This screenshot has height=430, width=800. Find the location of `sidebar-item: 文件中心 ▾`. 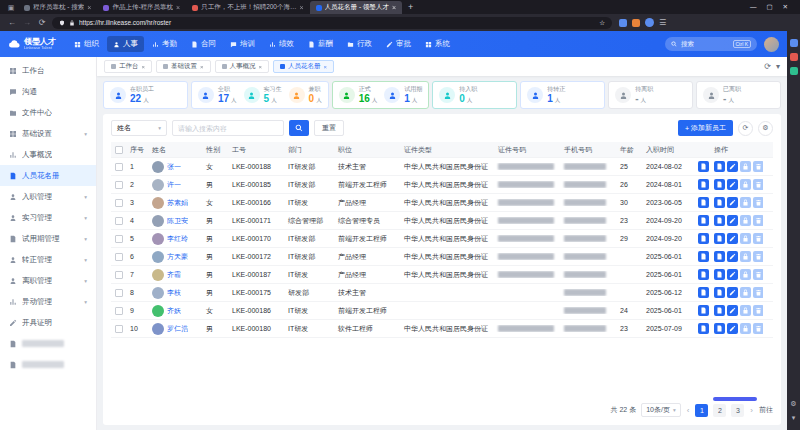

sidebar-item: 文件中心 ▾ is located at coordinates (48, 112).